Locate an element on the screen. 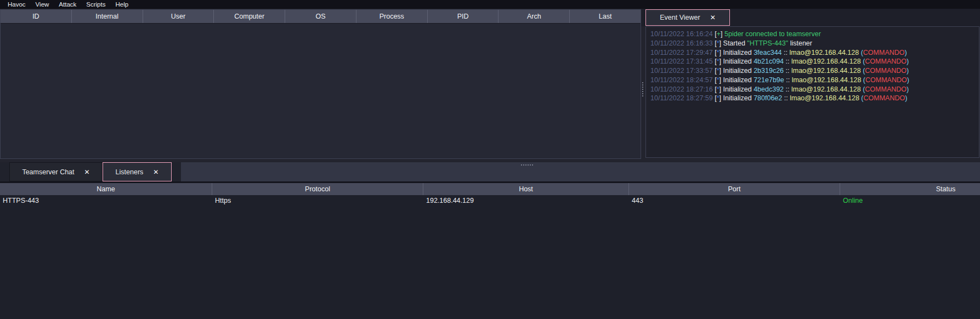 The height and width of the screenshot is (319, 980). event-text-segment: 5pider connected to teamserver is located at coordinates (773, 34).